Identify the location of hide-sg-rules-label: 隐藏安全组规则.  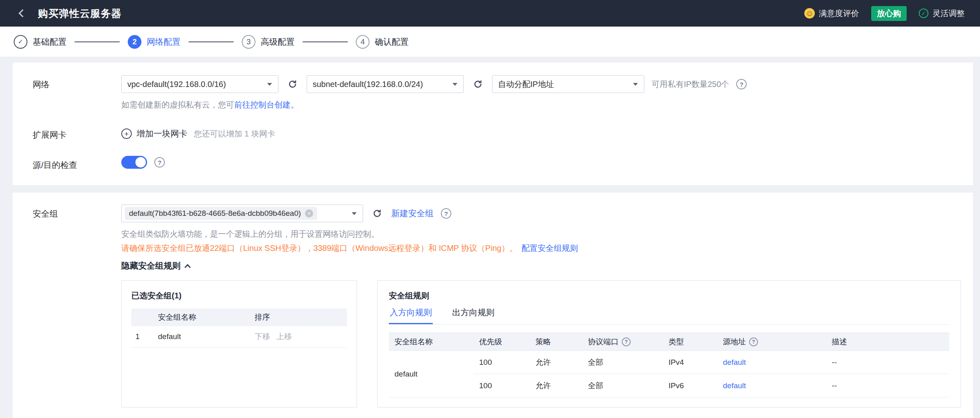
(151, 266).